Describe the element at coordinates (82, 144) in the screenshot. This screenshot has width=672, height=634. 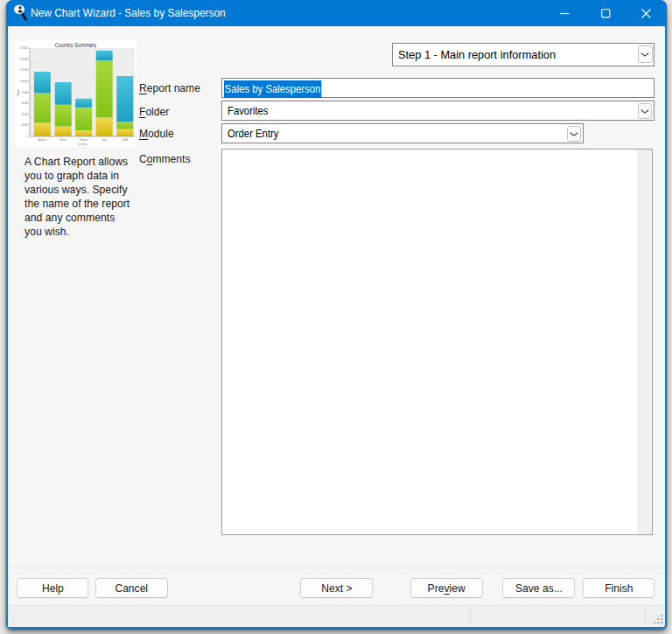
I see `svg-text: Country` at that location.